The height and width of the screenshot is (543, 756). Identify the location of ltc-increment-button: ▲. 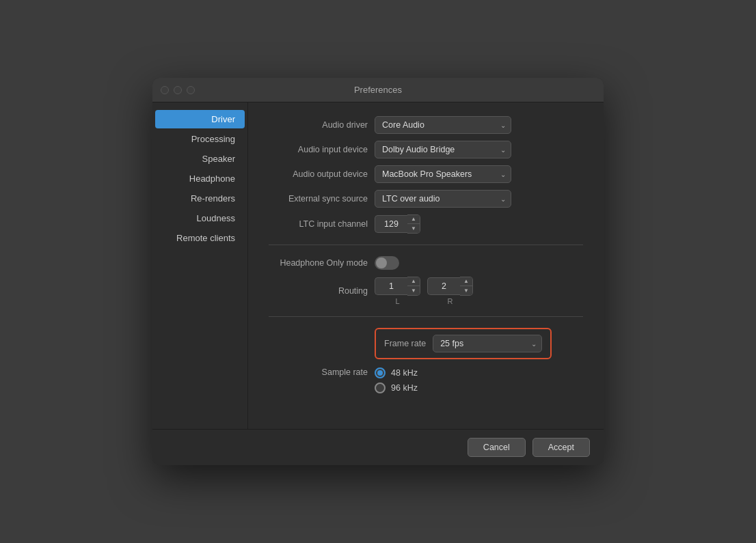
(414, 220).